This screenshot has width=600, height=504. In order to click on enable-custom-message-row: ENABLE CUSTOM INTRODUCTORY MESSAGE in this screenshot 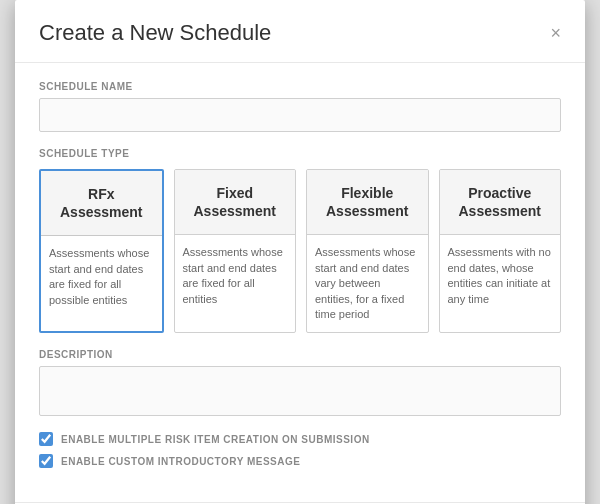, I will do `click(300, 461)`.